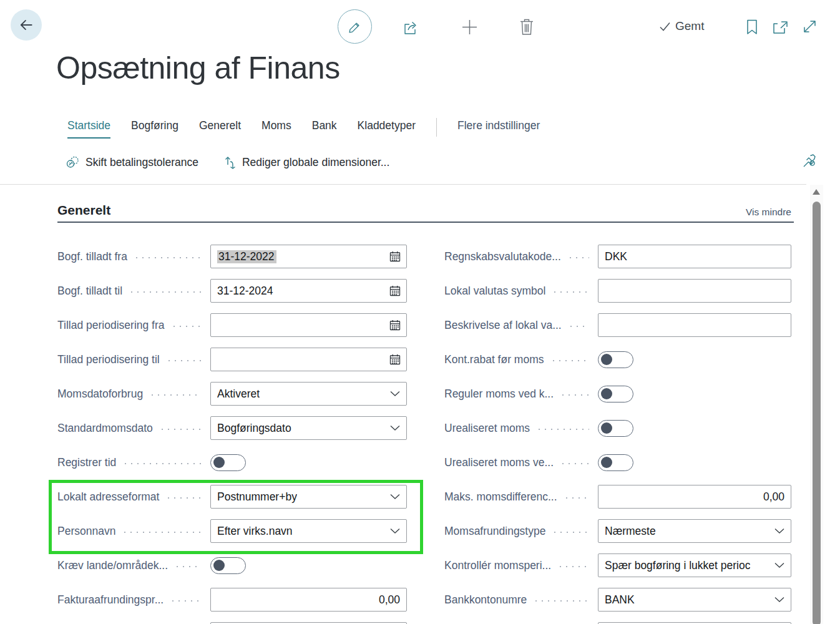 The height and width of the screenshot is (624, 840). What do you see at coordinates (690, 26) in the screenshot?
I see `save-status-label: Gemt` at bounding box center [690, 26].